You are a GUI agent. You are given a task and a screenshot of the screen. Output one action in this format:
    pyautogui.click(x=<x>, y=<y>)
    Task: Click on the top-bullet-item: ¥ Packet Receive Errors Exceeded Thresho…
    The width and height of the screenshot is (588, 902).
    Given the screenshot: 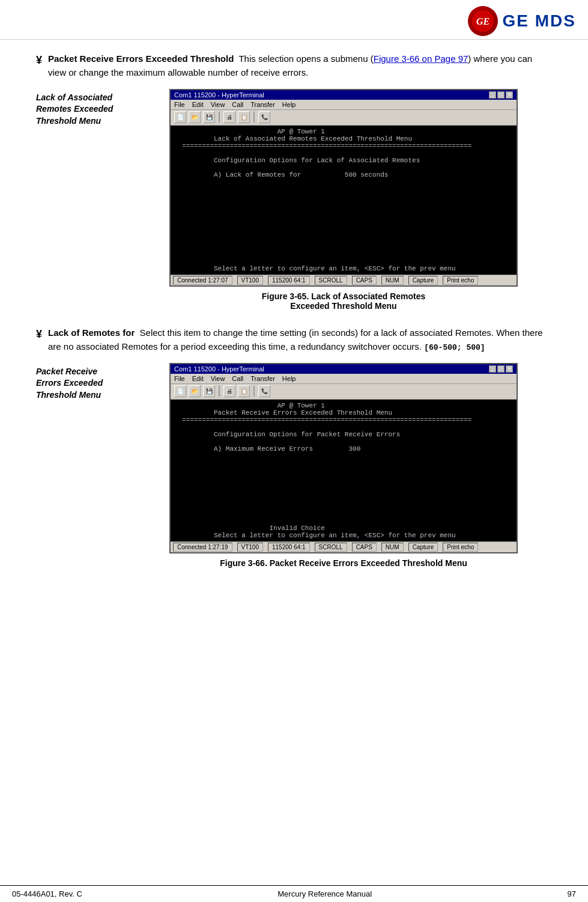 What is the action you would take?
    pyautogui.click(x=294, y=66)
    